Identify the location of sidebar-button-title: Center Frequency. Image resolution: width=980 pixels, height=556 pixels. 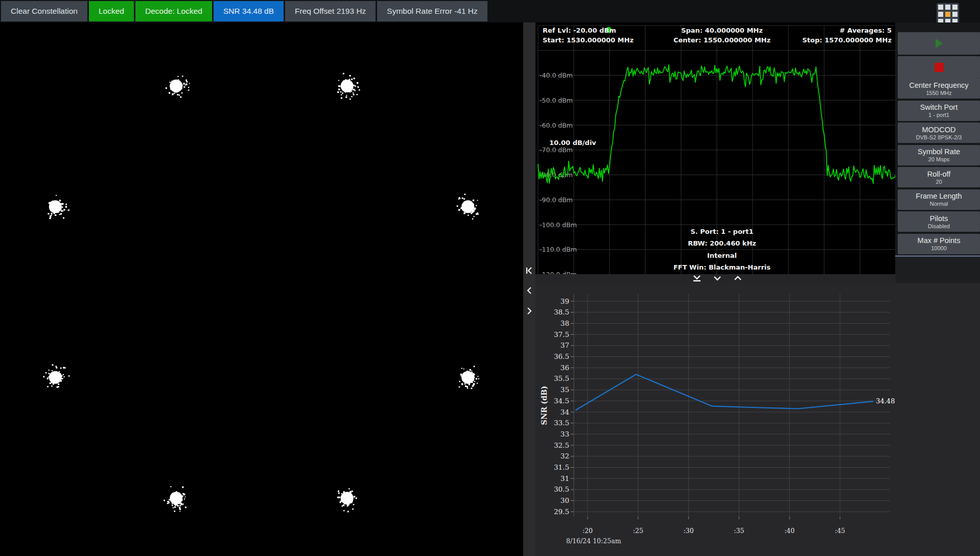
(939, 85).